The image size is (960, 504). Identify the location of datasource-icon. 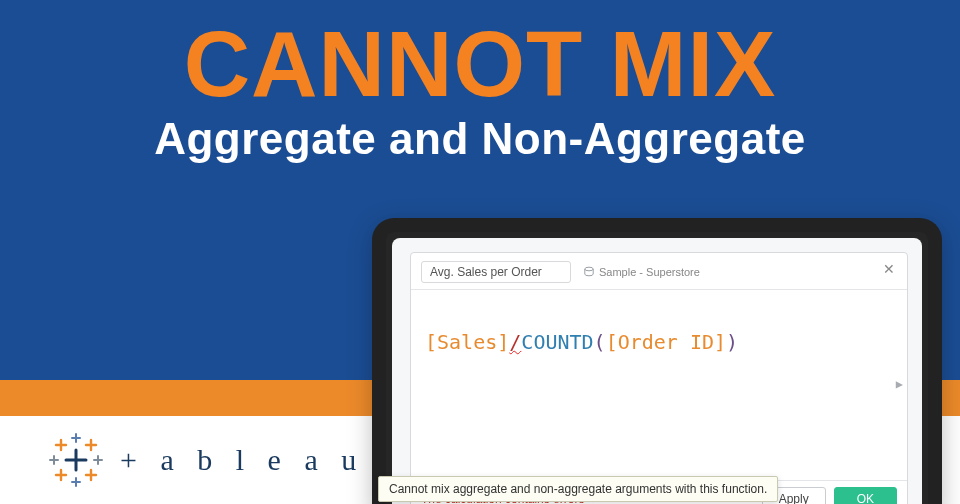
(589, 272).